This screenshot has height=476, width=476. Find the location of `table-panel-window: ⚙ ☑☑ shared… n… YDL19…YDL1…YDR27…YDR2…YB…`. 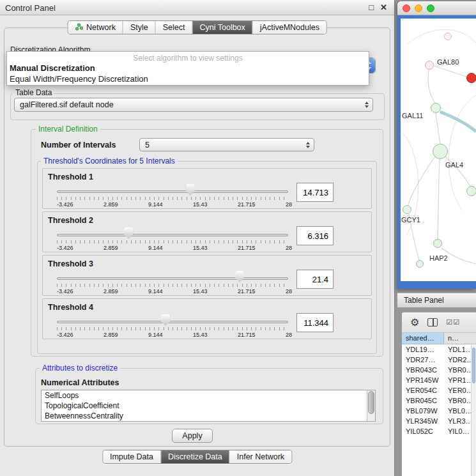

table-panel-window: ⚙ ☑☑ shared… n… YDL19…YDL1…YDR27…YDR2…YB… is located at coordinates (438, 394).